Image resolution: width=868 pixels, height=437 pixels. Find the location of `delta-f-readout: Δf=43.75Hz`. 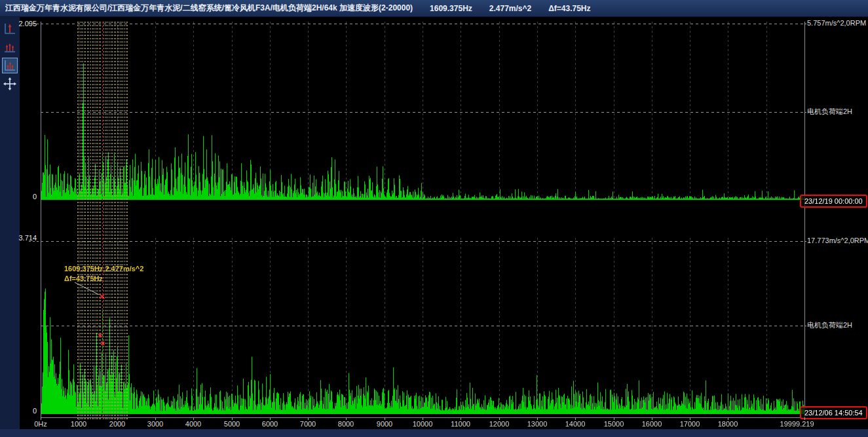

delta-f-readout: Δf=43.75Hz is located at coordinates (569, 9).